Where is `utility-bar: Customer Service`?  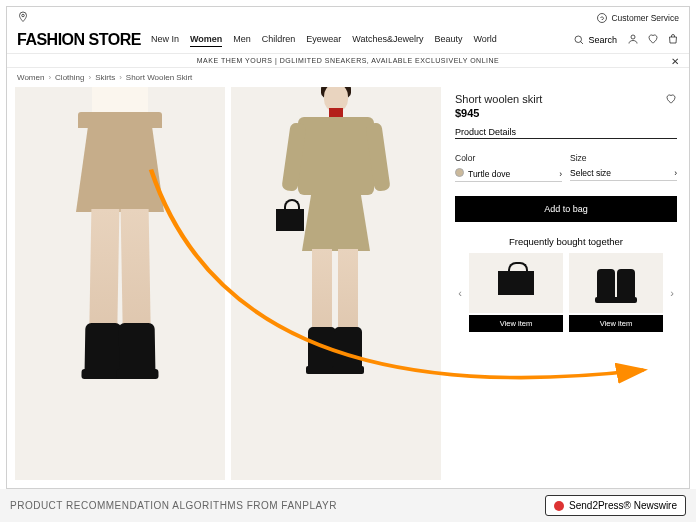
utility-bar: Customer Service is located at coordinates (348, 18).